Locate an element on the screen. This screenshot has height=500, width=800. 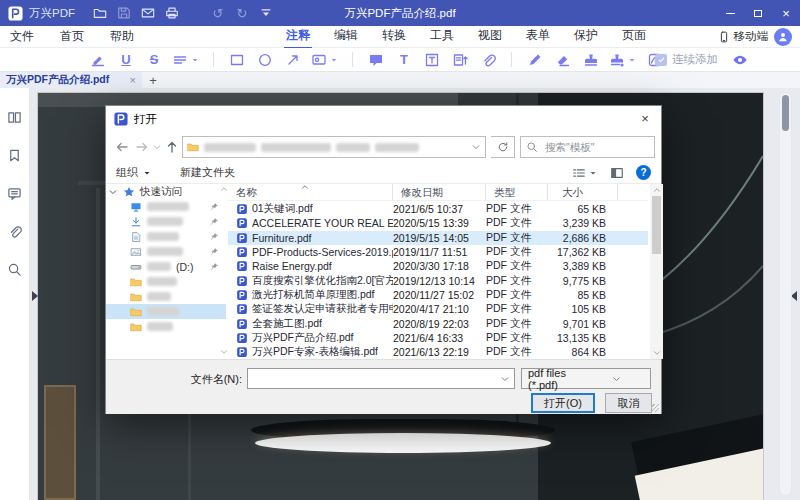
save-button is located at coordinates (124, 13).